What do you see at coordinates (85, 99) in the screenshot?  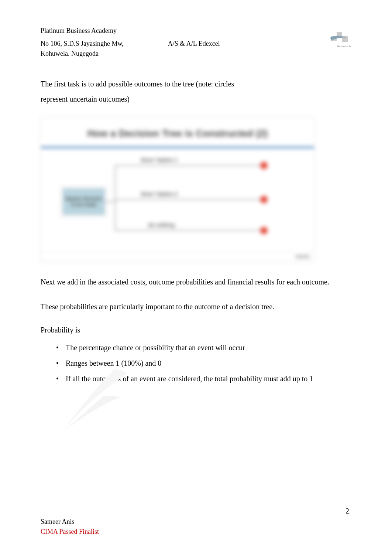 I see `intro-line-2: represent uncertain outcomes)` at bounding box center [85, 99].